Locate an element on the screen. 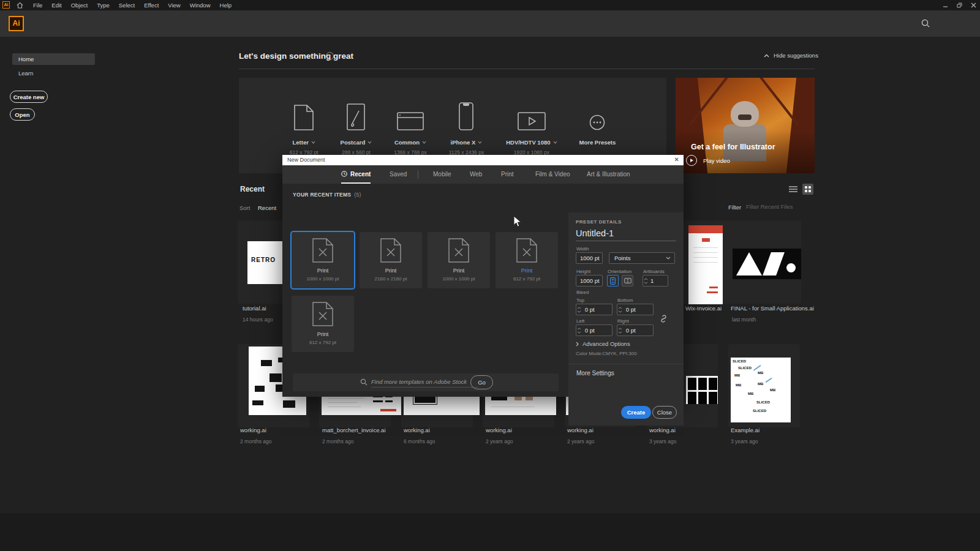 Image resolution: width=980 pixels, height=551 pixels. go-button: Go is located at coordinates (481, 382).